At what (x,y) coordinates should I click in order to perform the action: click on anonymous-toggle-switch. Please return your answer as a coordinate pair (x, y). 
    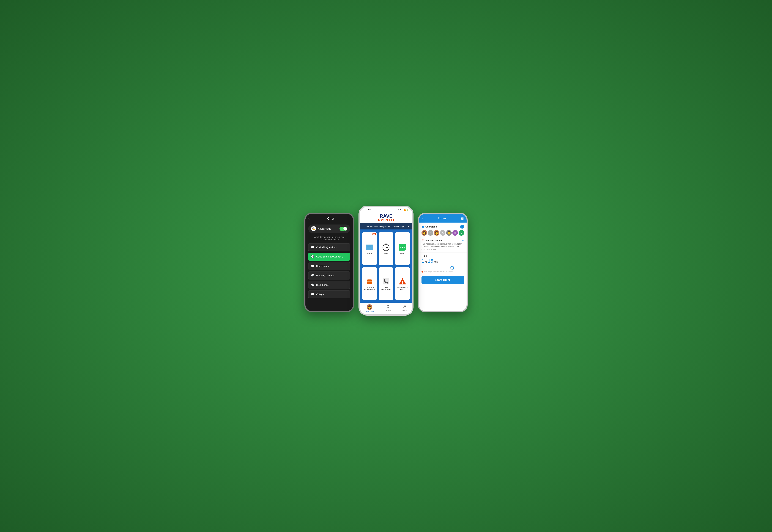
    Looking at the image, I should click on (344, 229).